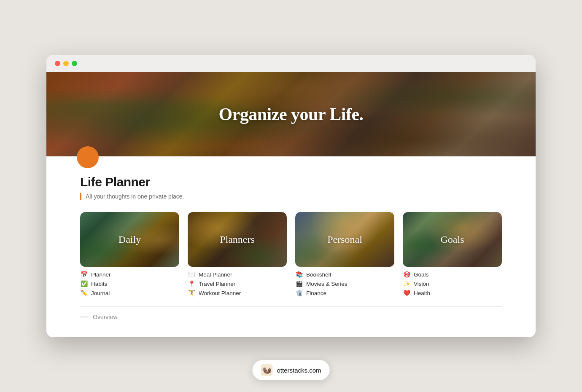 The image size is (582, 392). What do you see at coordinates (319, 275) in the screenshot?
I see `item-label: Bookshelf` at bounding box center [319, 275].